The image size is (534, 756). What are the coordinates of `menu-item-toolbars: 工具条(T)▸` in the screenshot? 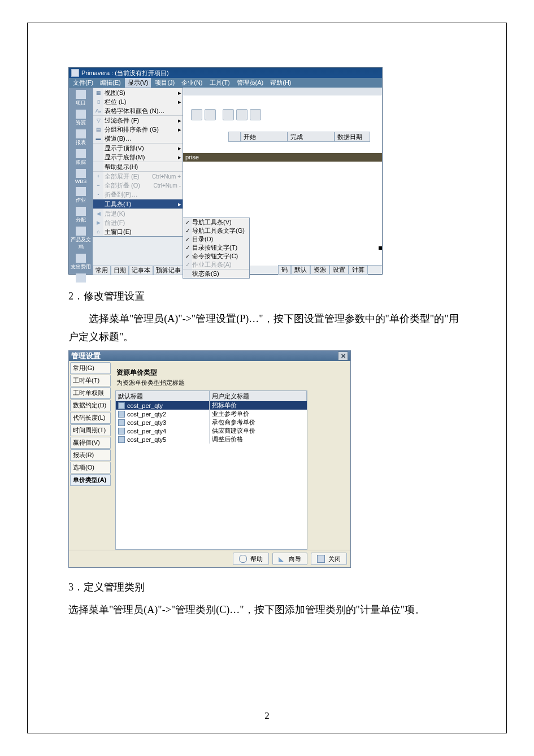 It's located at (138, 204).